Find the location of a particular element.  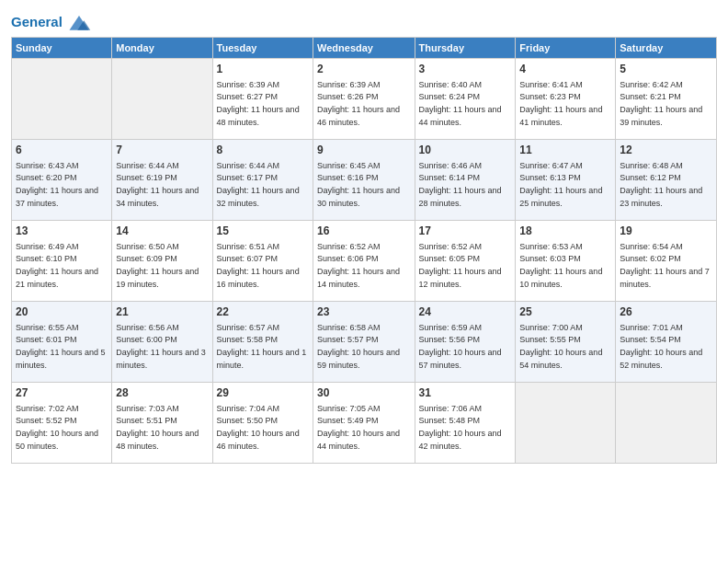

day-number: 12 is located at coordinates (665, 151).